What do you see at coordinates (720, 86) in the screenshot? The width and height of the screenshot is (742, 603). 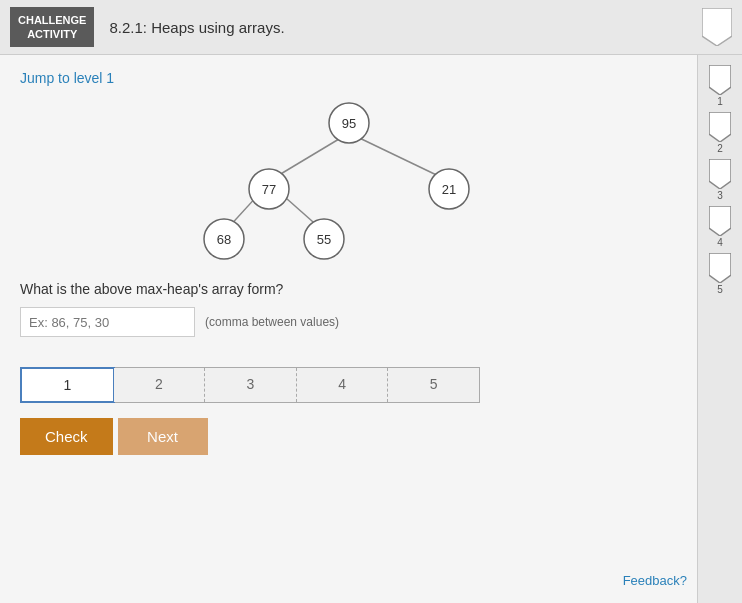 I see `sidebar-level-1: 1` at bounding box center [720, 86].